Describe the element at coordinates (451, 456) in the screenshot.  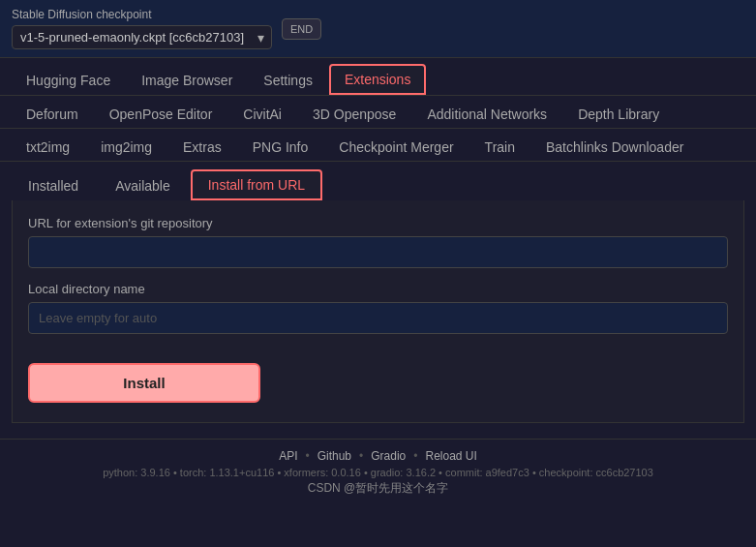
I see `footer-reload-ui-link: Reload UI` at that location.